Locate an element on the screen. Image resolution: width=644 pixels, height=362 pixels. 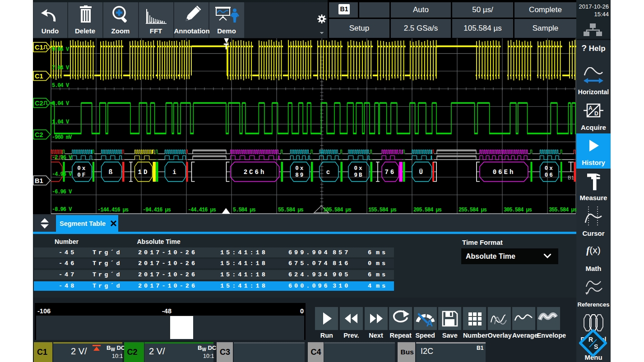
svg-text: -4.96 V is located at coordinates (62, 174).